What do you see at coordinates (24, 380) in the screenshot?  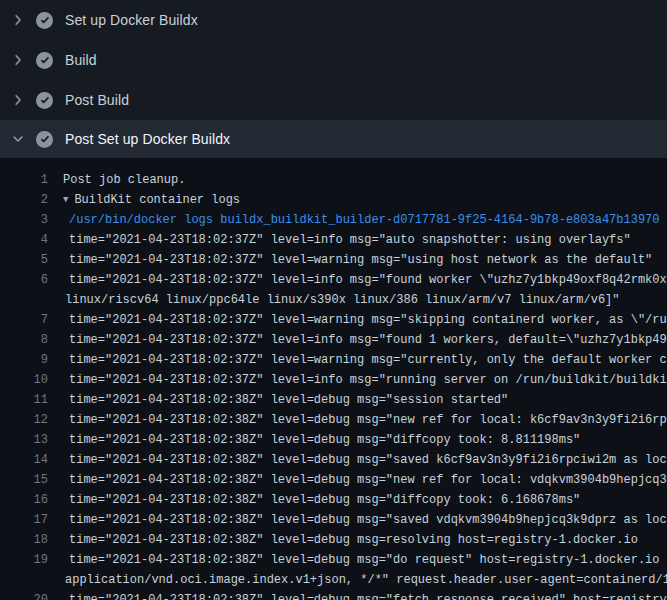 I see `log-line-number: 10` at bounding box center [24, 380].